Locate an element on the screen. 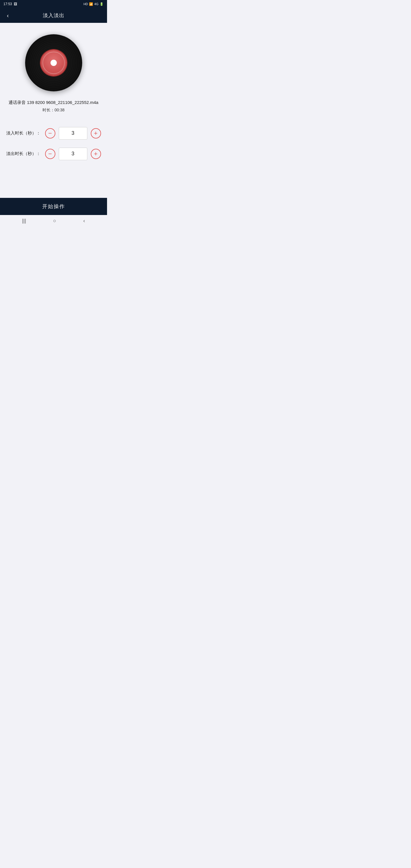  fade-in-input is located at coordinates (73, 133).